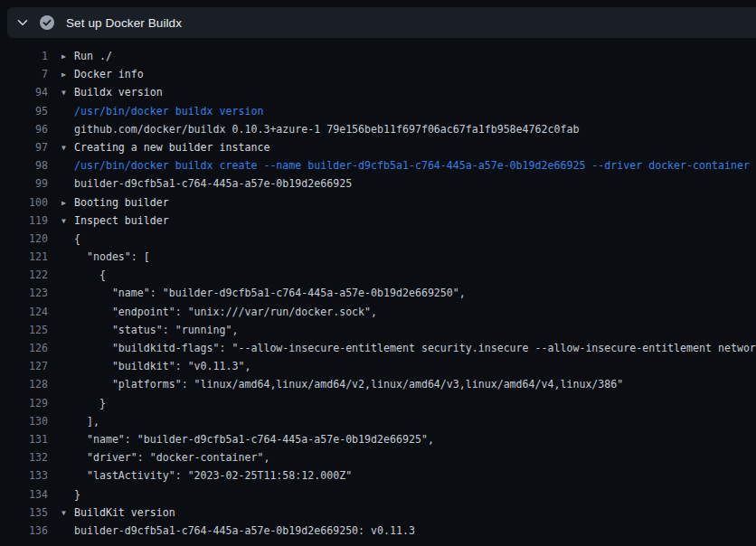 The height and width of the screenshot is (546, 756). Describe the element at coordinates (24, 275) in the screenshot. I see `line-number: 122` at that location.